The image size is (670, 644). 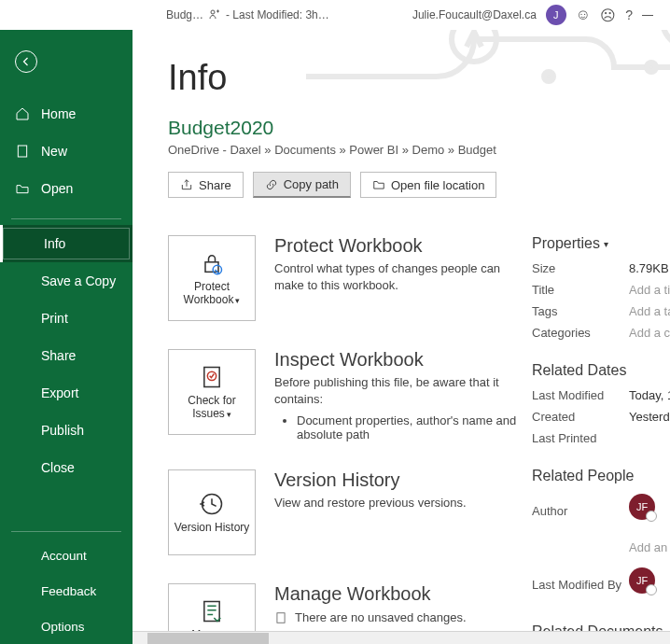 What do you see at coordinates (78, 281) in the screenshot?
I see `sidebar-item-label: Save a Copy` at bounding box center [78, 281].